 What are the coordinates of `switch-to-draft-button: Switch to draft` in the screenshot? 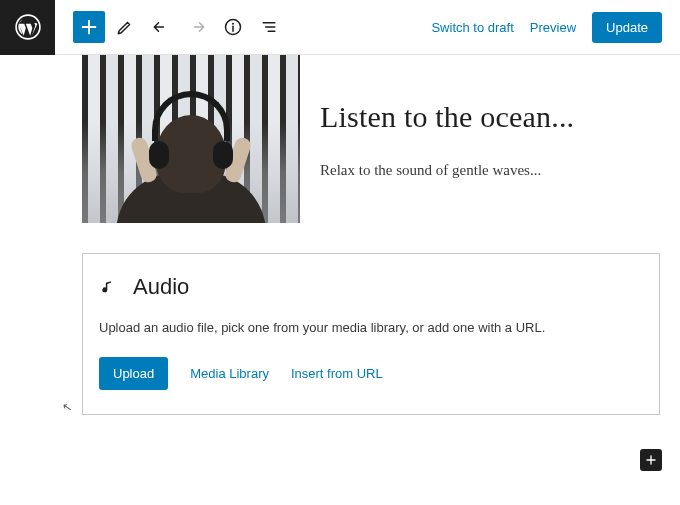 It's located at (472, 28).